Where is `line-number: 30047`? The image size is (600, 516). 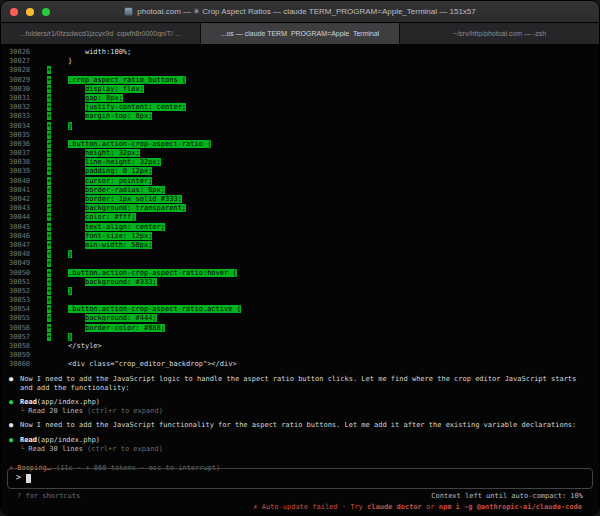
line-number: 30047 is located at coordinates (20, 246).